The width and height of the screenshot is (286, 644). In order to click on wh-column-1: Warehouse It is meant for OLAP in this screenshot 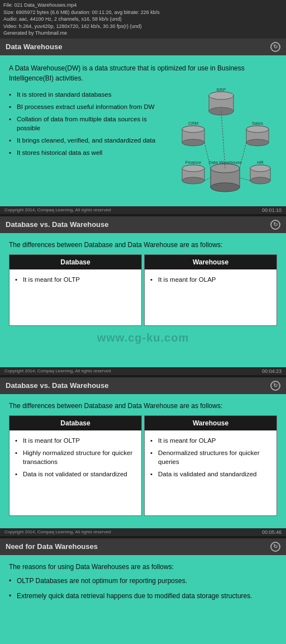, I will do `click(211, 290)`.